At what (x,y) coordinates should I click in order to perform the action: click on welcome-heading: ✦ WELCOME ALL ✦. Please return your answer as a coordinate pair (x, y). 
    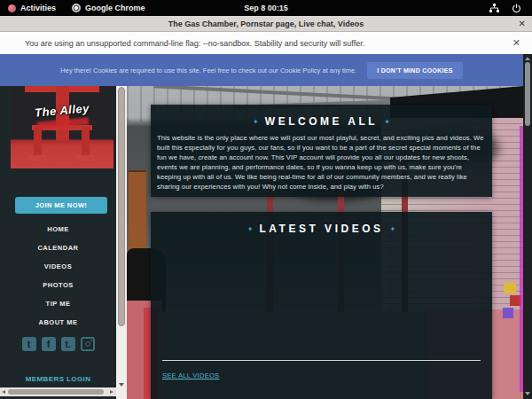
    Looking at the image, I should click on (321, 121).